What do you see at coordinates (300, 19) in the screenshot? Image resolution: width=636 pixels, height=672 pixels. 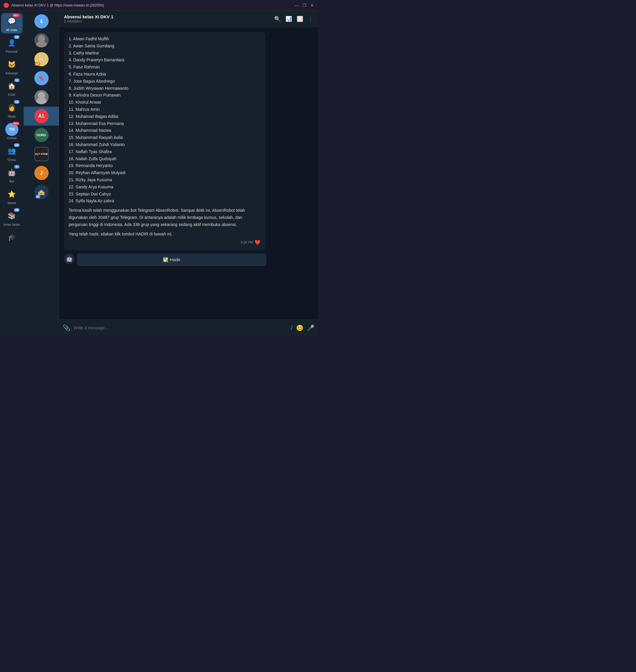 I see `columns-icon: ⬜` at bounding box center [300, 19].